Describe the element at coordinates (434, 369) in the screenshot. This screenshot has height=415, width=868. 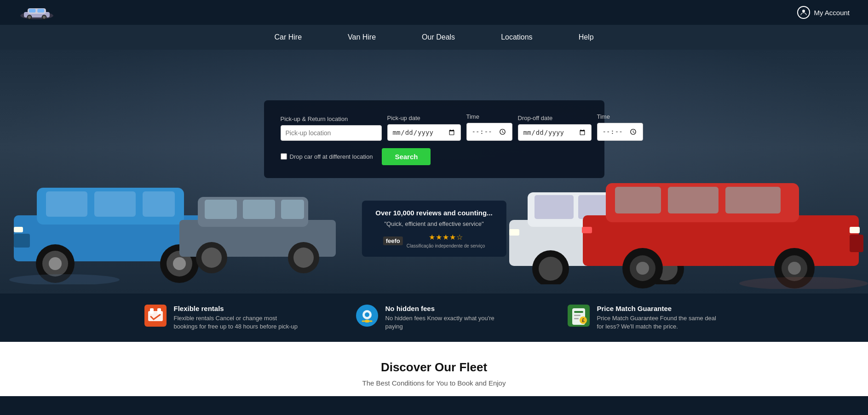
I see `fleet-section: Discover Our Fleet The Best Conditions f…` at that location.